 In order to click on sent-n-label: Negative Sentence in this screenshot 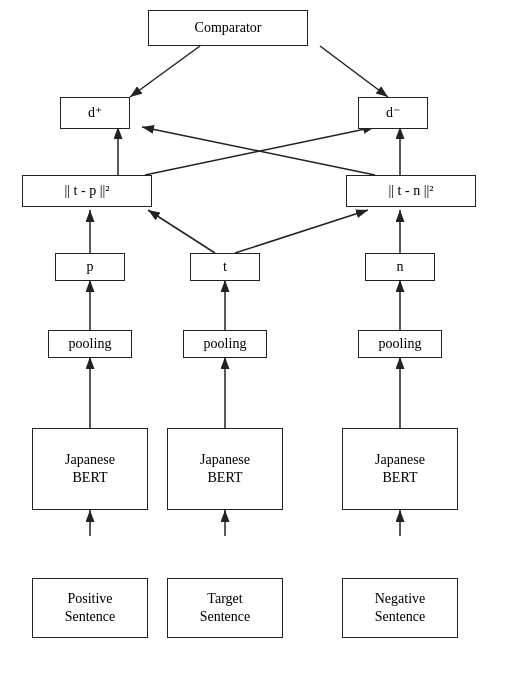, I will do `click(400, 608)`.